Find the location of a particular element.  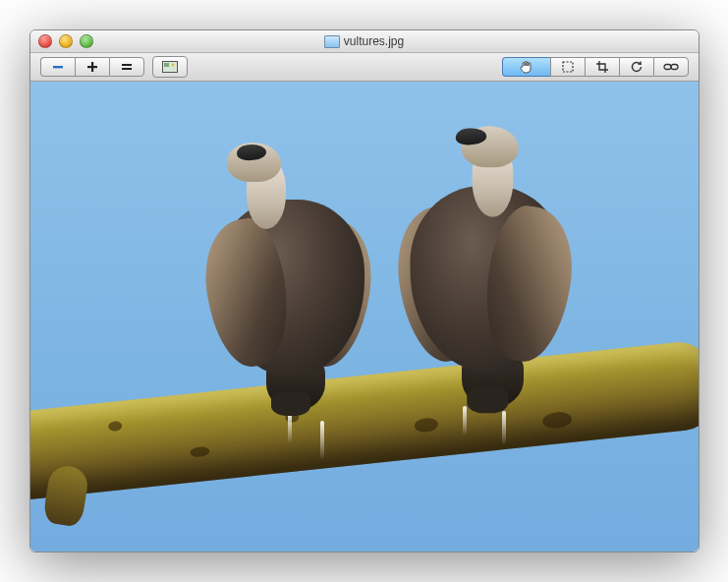

hand-tool-button is located at coordinates (527, 67).